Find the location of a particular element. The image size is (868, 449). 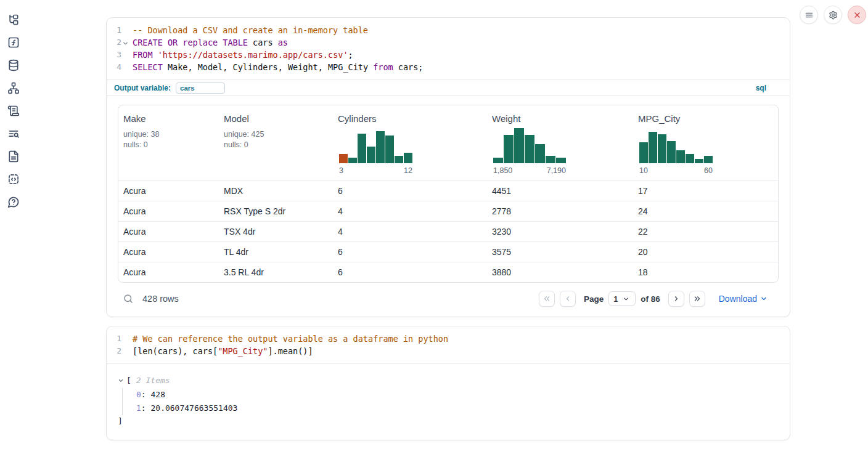

shutdown-button is located at coordinates (857, 15).